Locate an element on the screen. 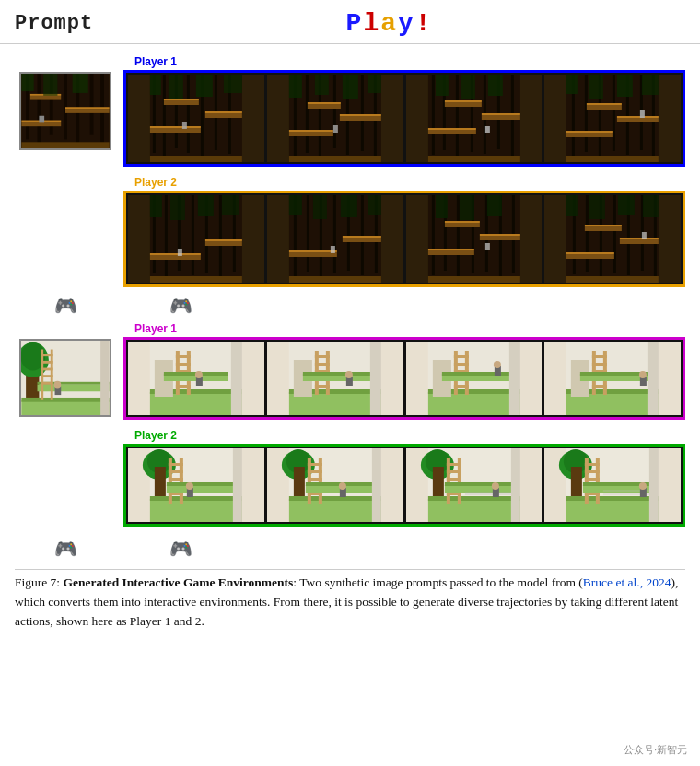 The height and width of the screenshot is (766, 700). forest-prompt-image is located at coordinates (65, 110).